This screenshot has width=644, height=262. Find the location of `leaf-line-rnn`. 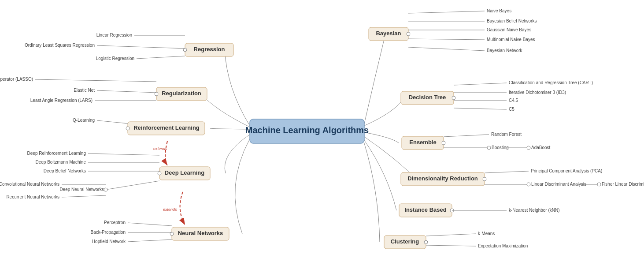

leaf-line-rnn is located at coordinates (84, 196).